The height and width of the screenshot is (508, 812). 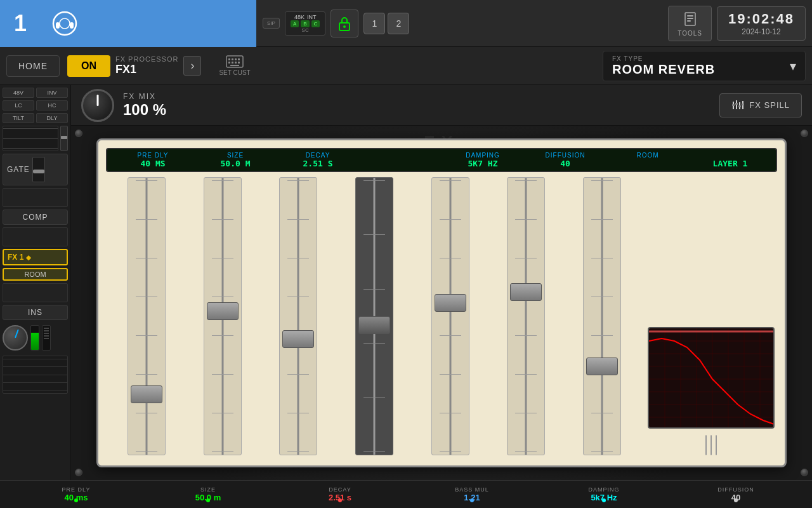 What do you see at coordinates (15, 338) in the screenshot?
I see `level-knob` at bounding box center [15, 338].